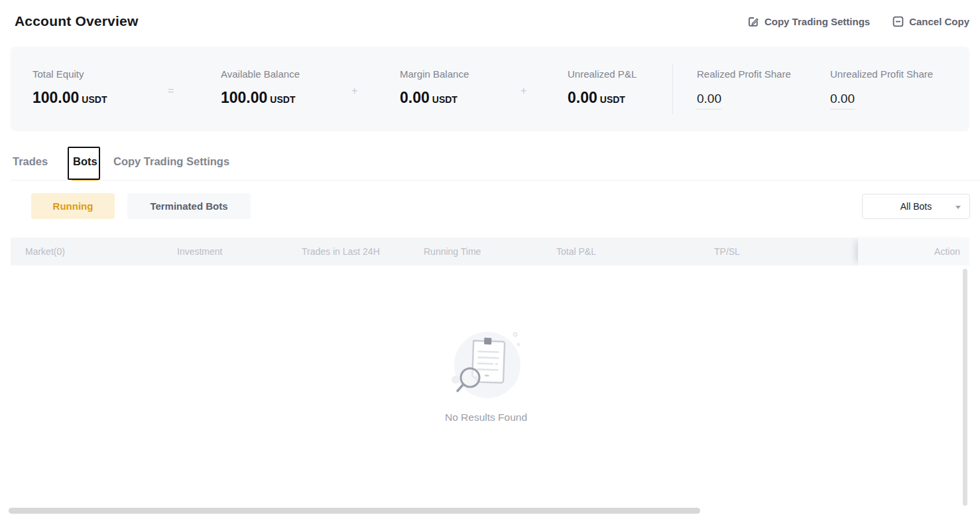 Image resolution: width=980 pixels, height=519 pixels. What do you see at coordinates (45, 252) in the screenshot?
I see `column-header-market: Market(0)` at bounding box center [45, 252].